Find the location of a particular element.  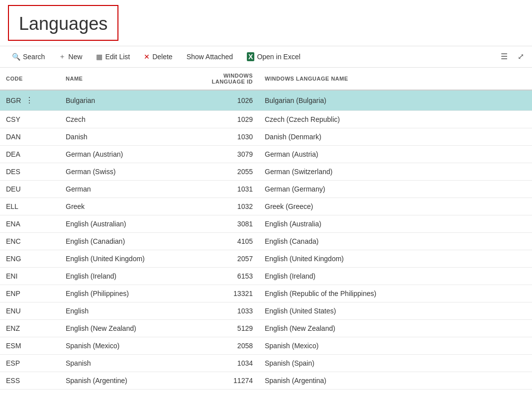

table-row: DEUGerman1031German (Germany) is located at coordinates (266, 189).